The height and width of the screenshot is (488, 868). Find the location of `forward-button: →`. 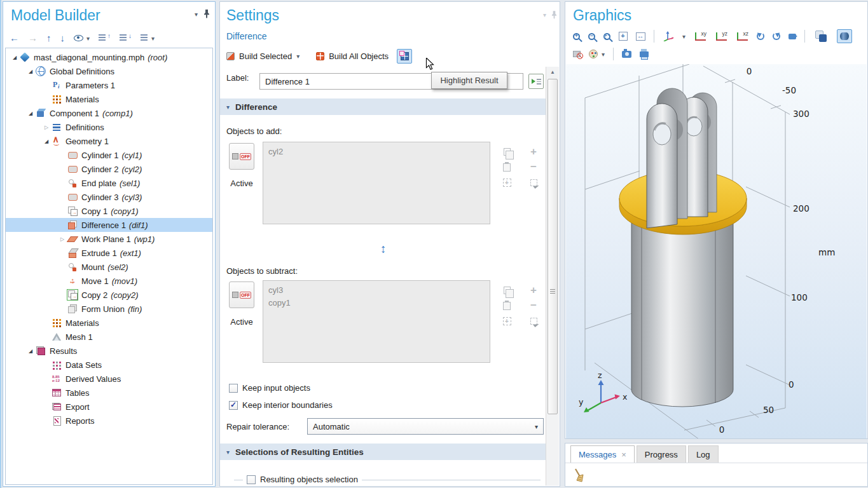

forward-button: → is located at coordinates (33, 38).